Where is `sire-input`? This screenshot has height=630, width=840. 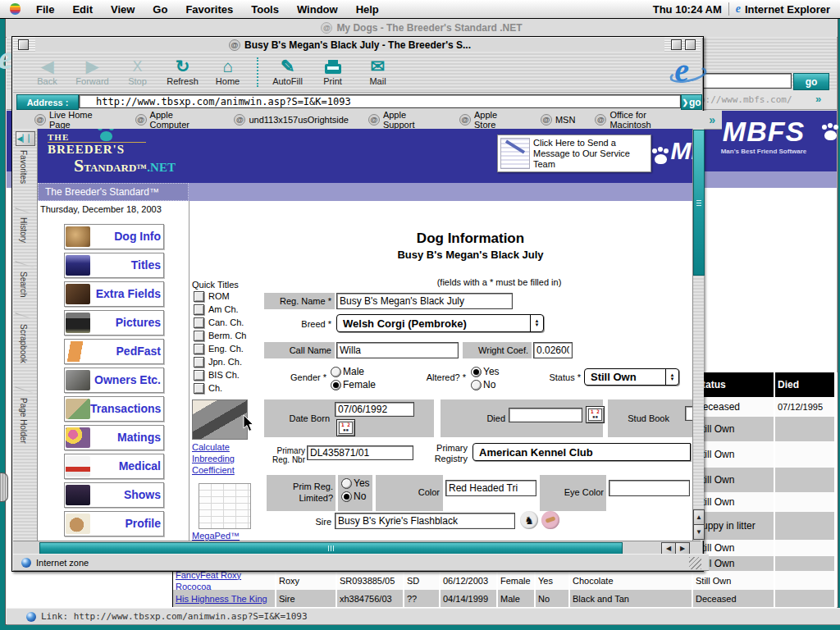
sire-input is located at coordinates (425, 521).